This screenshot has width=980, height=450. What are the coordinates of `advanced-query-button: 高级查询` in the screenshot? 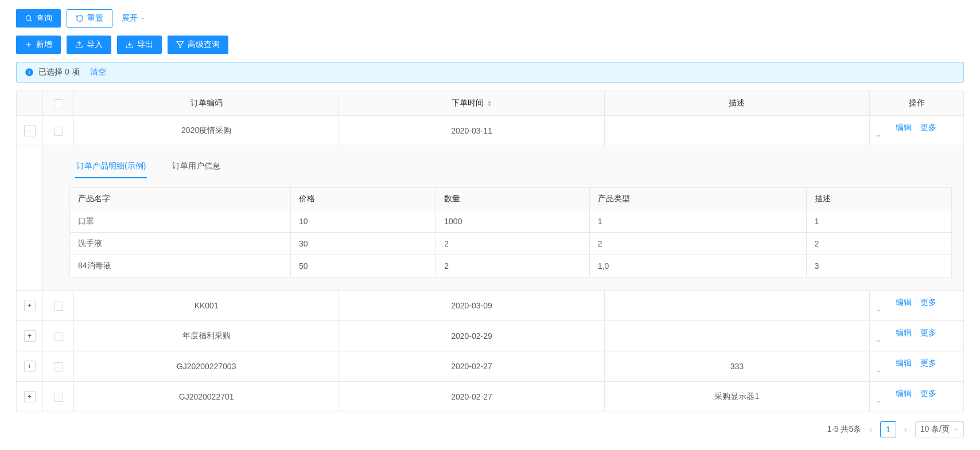 It's located at (198, 45).